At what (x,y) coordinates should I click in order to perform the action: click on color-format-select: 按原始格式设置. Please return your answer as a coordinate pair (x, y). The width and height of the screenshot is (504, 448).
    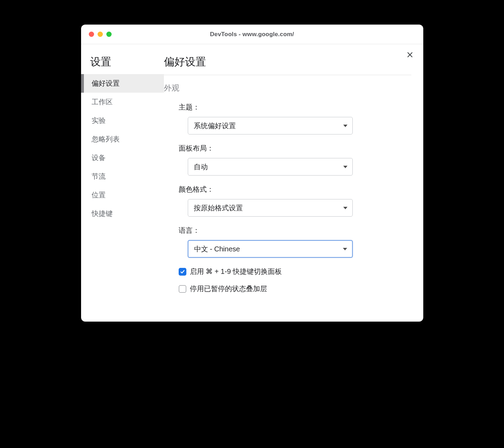
    Looking at the image, I should click on (270, 208).